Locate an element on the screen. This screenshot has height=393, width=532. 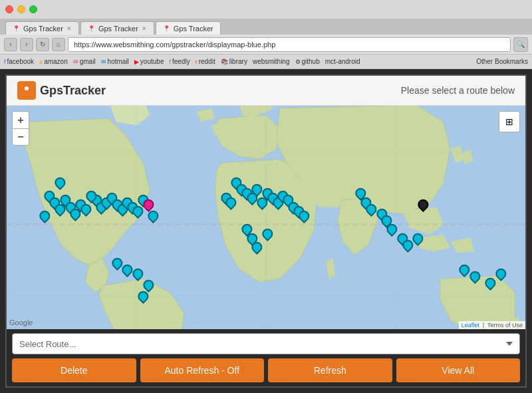
bookmark-other: Other Bookmarks is located at coordinates (502, 61).